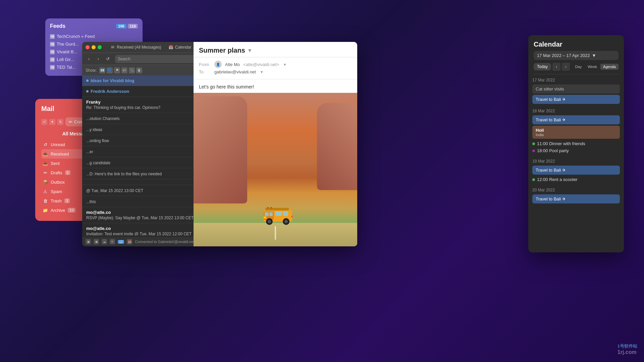 The height and width of the screenshot is (362, 644). What do you see at coordinates (45, 173) in the screenshot?
I see `drafts-icon: ✏` at bounding box center [45, 173].